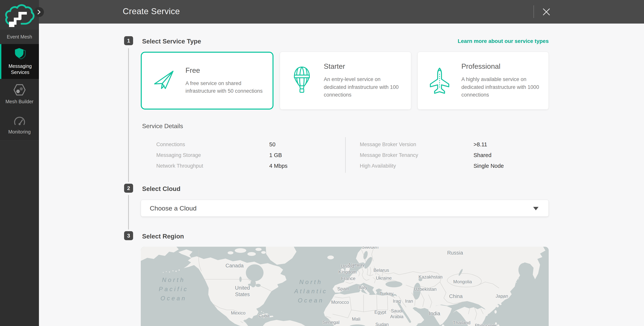  I want to click on gauge-icon, so click(20, 120).